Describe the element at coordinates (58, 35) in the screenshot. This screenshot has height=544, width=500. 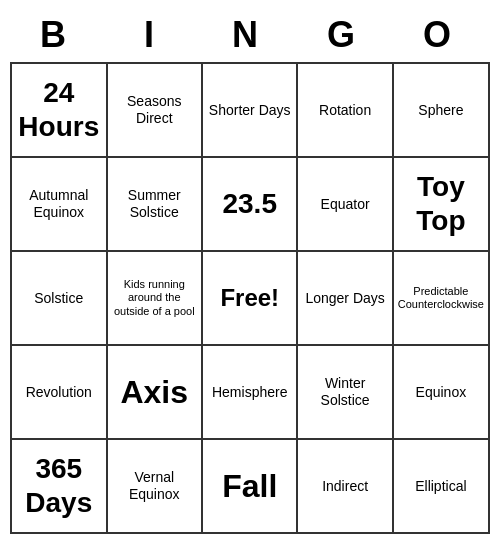
I see `bingo-letter-b: B` at that location.